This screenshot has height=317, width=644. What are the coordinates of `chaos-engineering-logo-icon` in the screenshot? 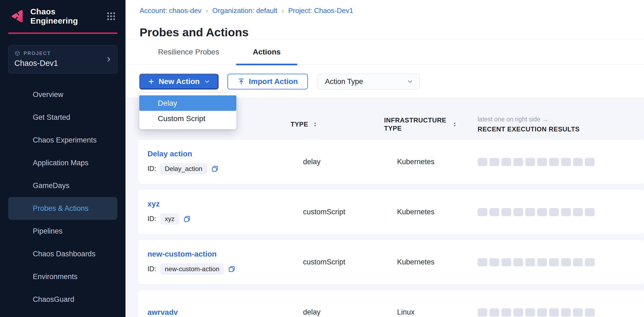 It's located at (17, 16).